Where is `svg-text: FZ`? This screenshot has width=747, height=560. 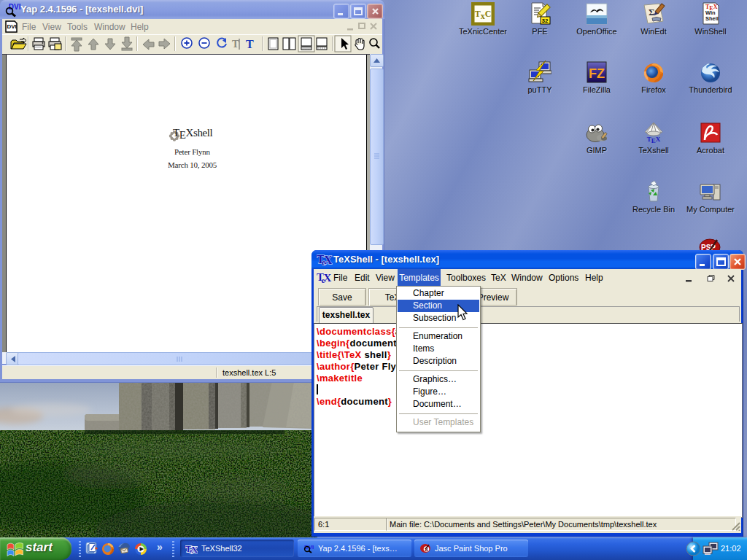
svg-text: FZ is located at coordinates (597, 74).